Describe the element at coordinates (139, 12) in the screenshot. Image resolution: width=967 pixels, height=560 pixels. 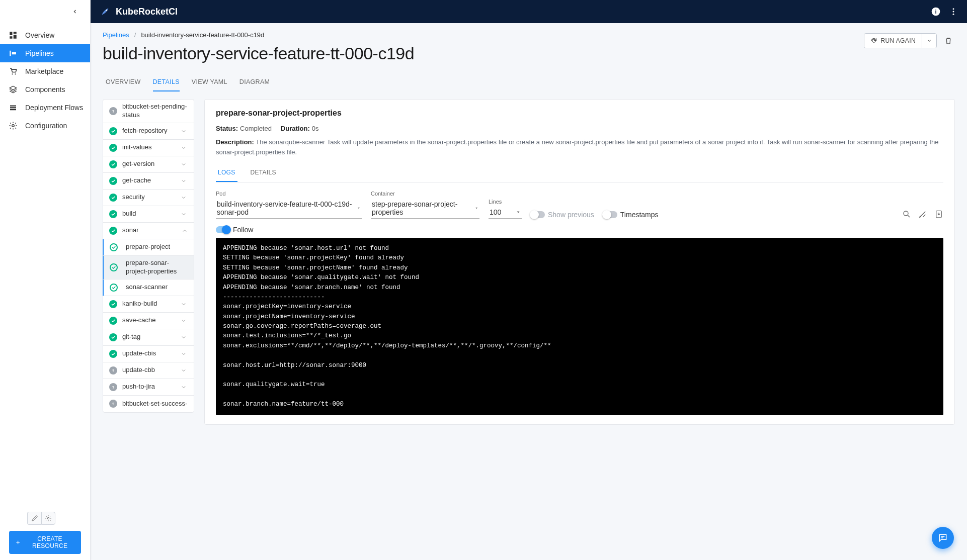
I see `brand: KubeRocketCI` at that location.